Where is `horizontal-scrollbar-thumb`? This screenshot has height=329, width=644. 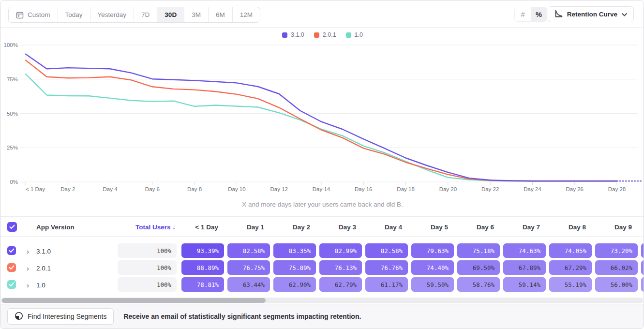 horizontal-scrollbar-thumb is located at coordinates (134, 300).